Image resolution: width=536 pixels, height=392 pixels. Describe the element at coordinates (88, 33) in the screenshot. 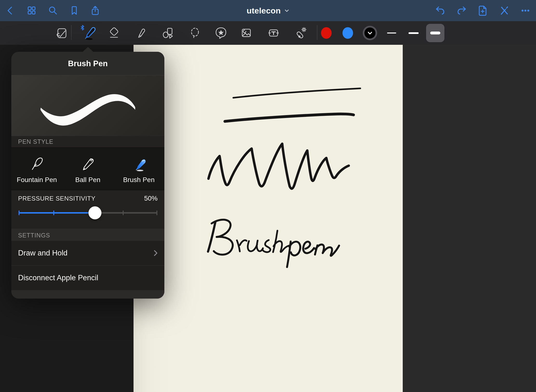

I see `pen-tool-button` at that location.